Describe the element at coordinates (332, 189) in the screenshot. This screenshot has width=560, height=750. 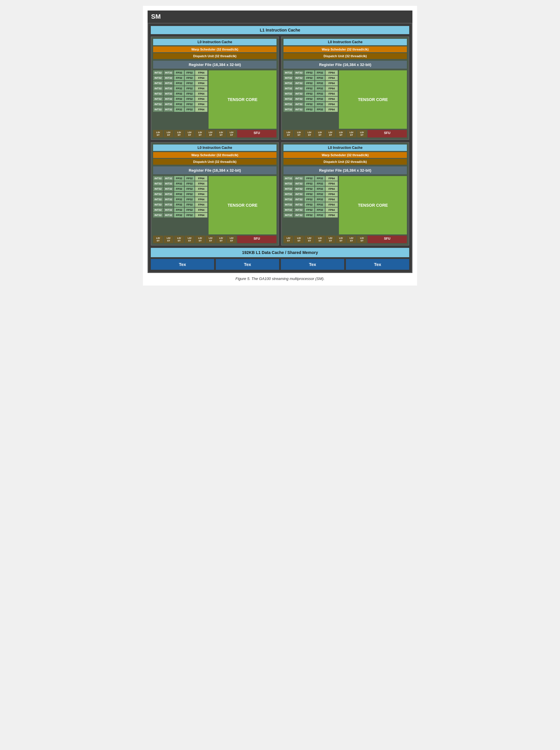
I see `q4-fp64-3: FP64` at that location.